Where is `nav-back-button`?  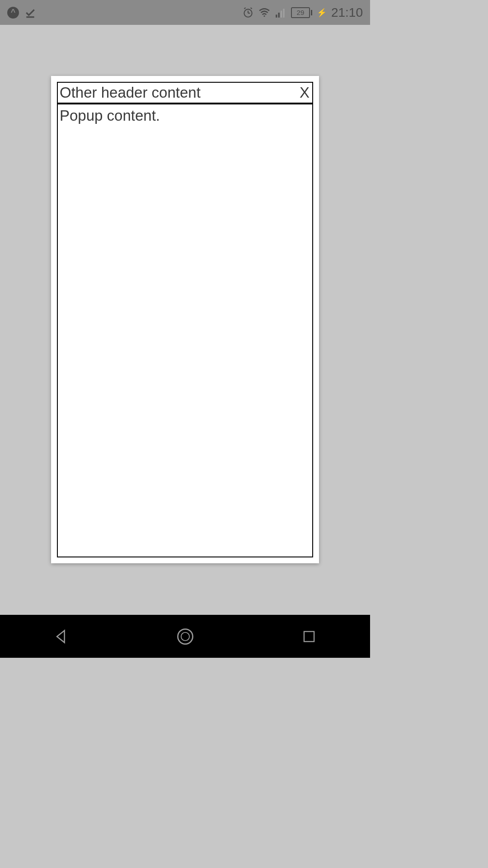
nav-back-button is located at coordinates (61, 637).